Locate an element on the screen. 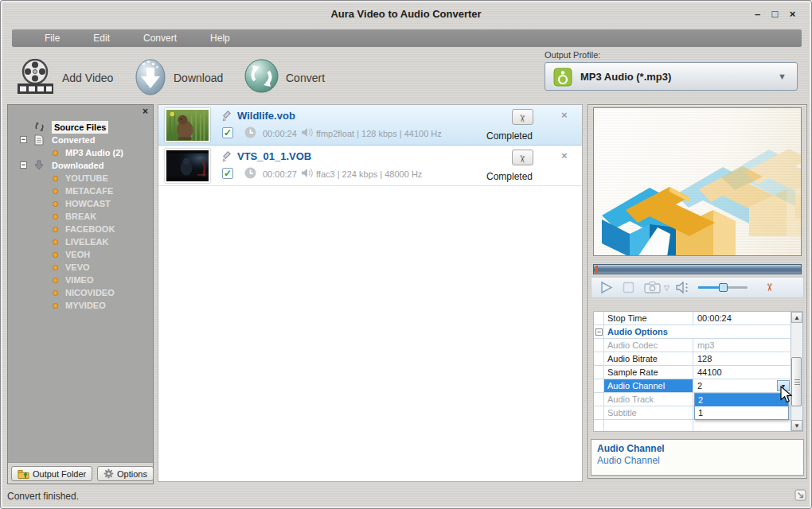  output-folder-button: Output Folder is located at coordinates (52, 474).